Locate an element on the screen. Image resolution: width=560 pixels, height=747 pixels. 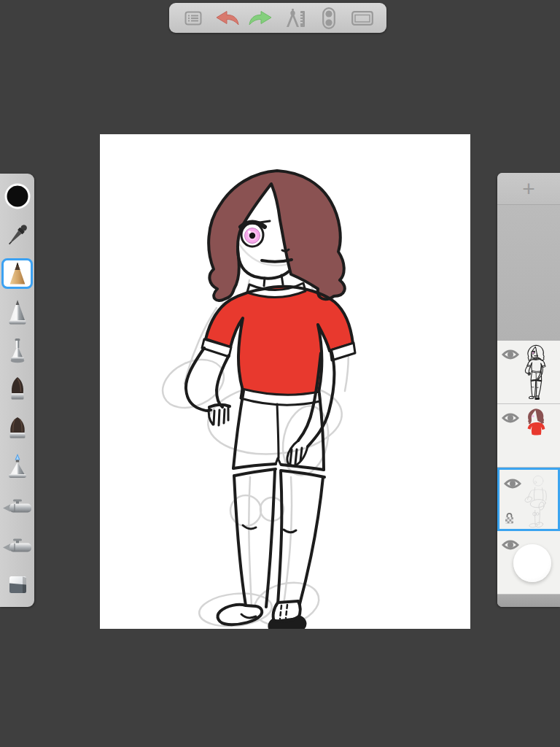
undo-arrow-icon is located at coordinates (227, 18).